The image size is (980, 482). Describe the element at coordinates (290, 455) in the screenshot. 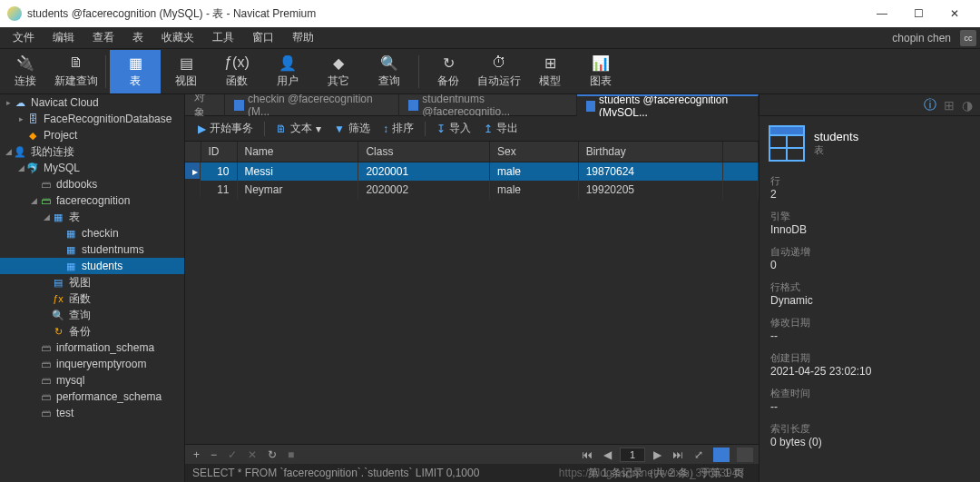

I see `stop-button: ■` at that location.